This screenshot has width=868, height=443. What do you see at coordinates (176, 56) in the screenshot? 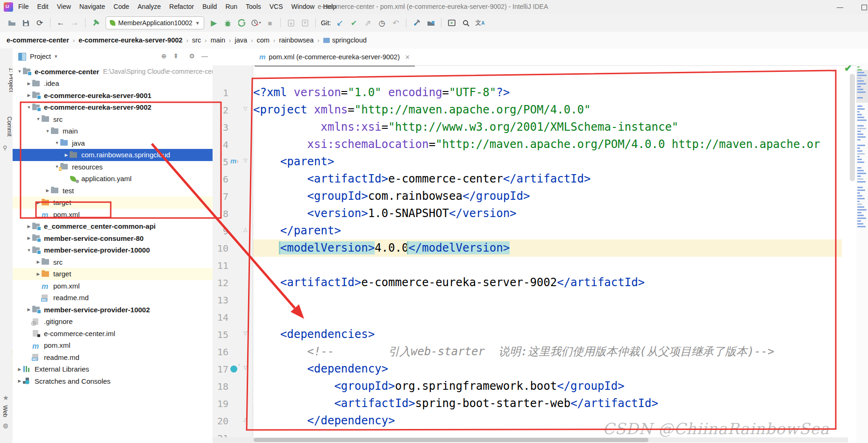
I see `collapse-all-icon: ⇞` at bounding box center [176, 56].